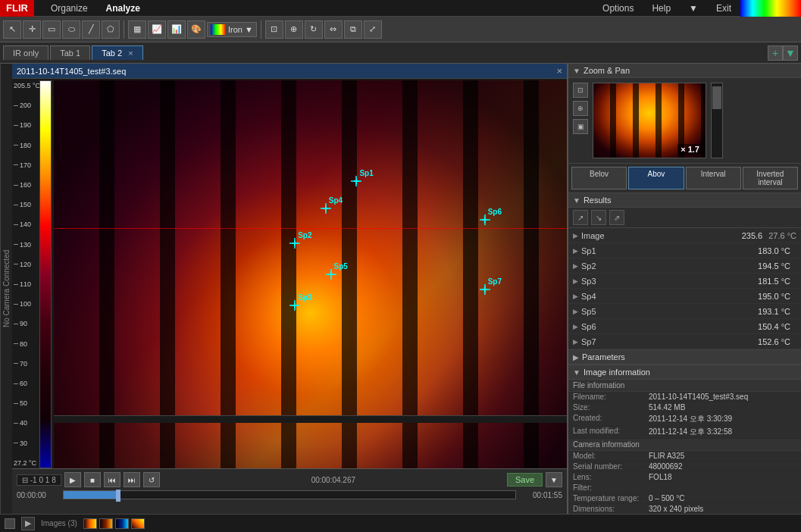  I want to click on zoom-fit-btn: ⊡, so click(274, 30).